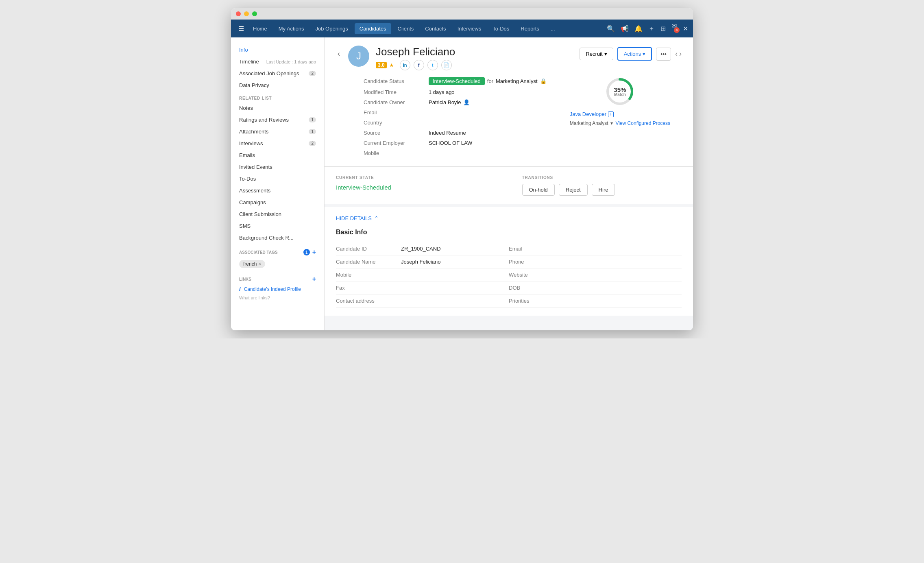 The image size is (924, 563). What do you see at coordinates (277, 214) in the screenshot?
I see `sidebar-item-client-submission: Client Submission` at bounding box center [277, 214].